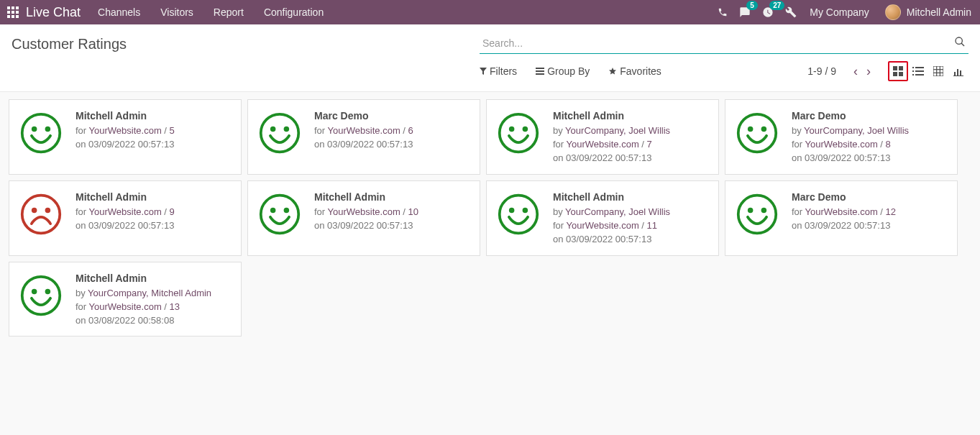 Image resolution: width=980 pixels, height=435 pixels. Describe the element at coordinates (125, 130) in the screenshot. I see `card-body: Mitchell Adminfor YourWebsite.com / 5on …` at that location.